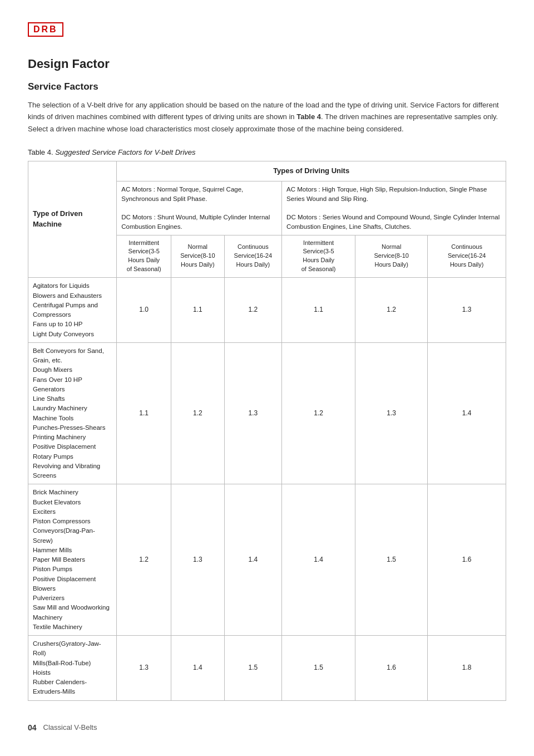  Describe the element at coordinates (392, 560) in the screenshot. I see `value-cell-2-4: 1.5` at that location.